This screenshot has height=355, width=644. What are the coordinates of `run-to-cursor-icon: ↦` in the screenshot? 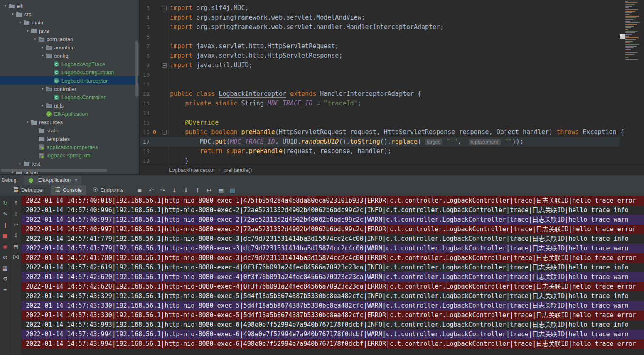 It's located at (209, 190).